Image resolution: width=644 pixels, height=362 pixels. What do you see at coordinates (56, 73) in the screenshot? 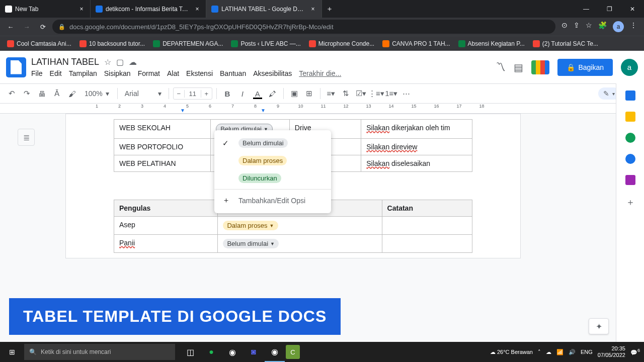
I see `menu-edit: Edit` at bounding box center [56, 73].